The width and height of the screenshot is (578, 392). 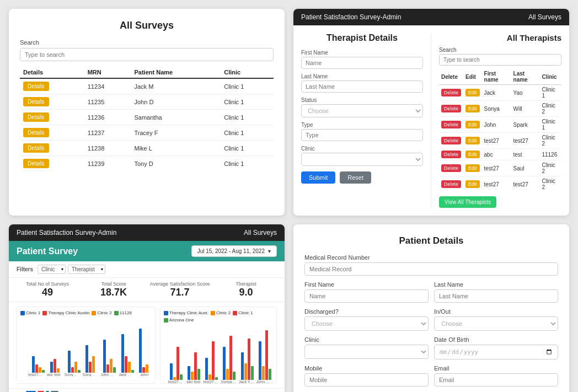 I want to click on name-row: First Name Last Name, so click(x=431, y=294).